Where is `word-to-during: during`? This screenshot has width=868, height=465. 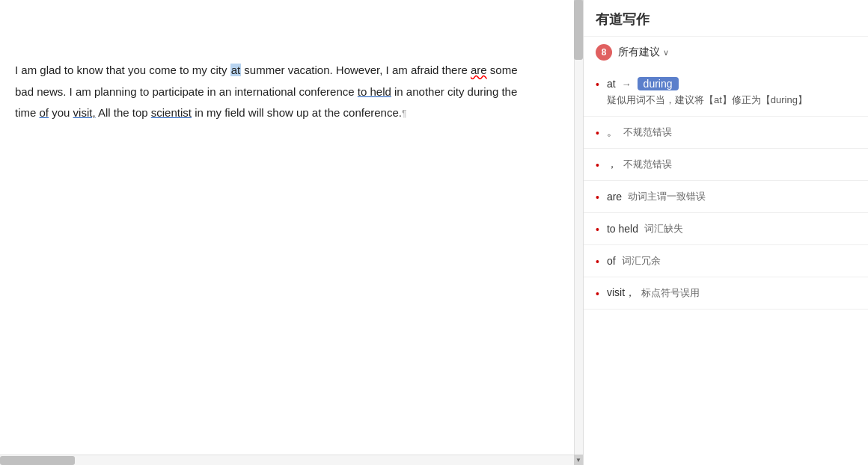 word-to-during: during is located at coordinates (658, 84).